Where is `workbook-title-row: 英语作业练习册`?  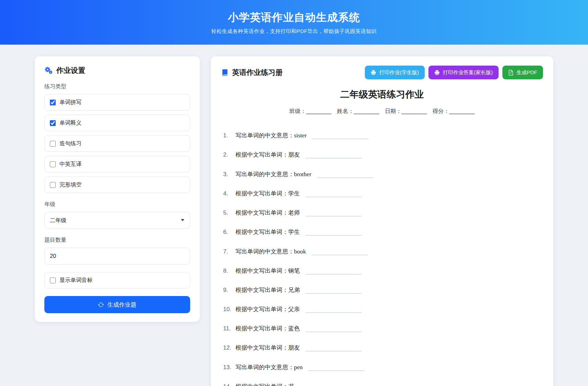
workbook-title-row: 英语作业练习册 is located at coordinates (252, 72).